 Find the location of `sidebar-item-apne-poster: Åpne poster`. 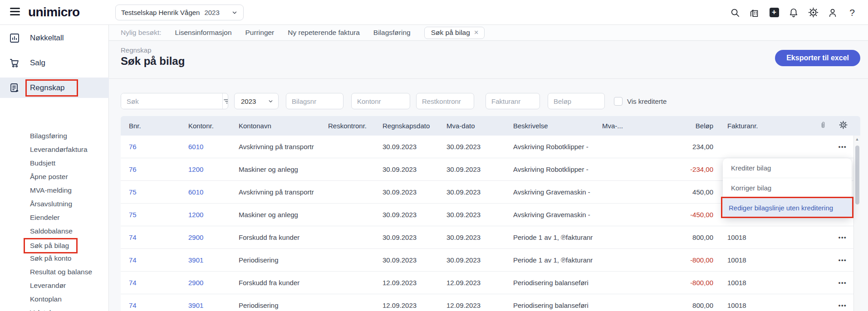

sidebar-item-apne-poster: Åpne poster is located at coordinates (54, 177).